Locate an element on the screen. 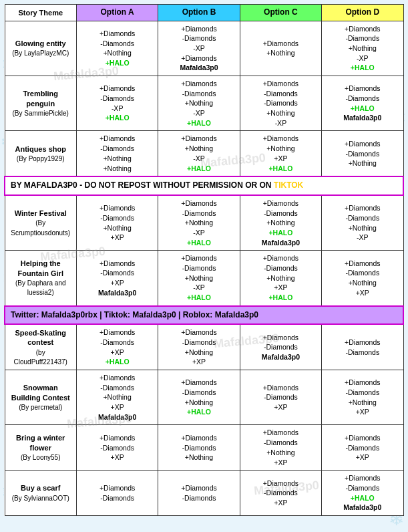 The image size is (408, 532). table-row: Buy a scarf(By SylviannaOOT)+Diamonds-Di… is located at coordinates (204, 493).